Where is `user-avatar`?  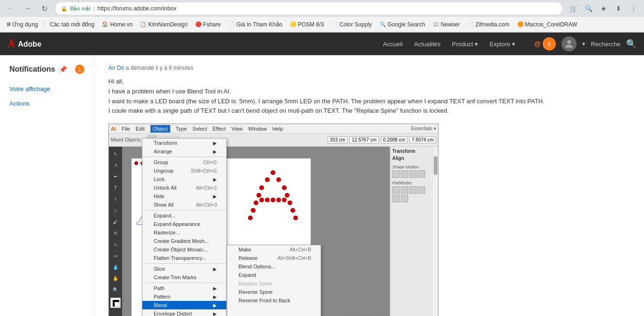
user-avatar is located at coordinates (569, 44).